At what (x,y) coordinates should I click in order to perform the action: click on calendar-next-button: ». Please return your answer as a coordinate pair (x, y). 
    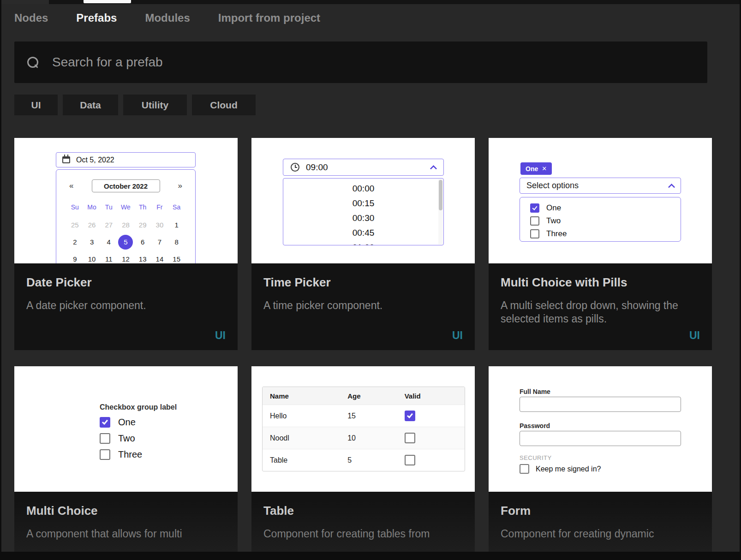
    Looking at the image, I should click on (180, 186).